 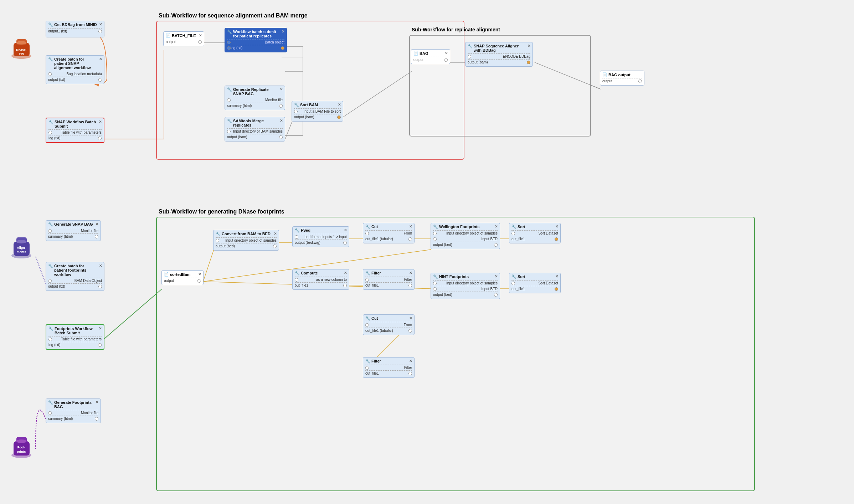 I want to click on port-wellington-input-dir: Input directory object of samples, so click(x=465, y=233).